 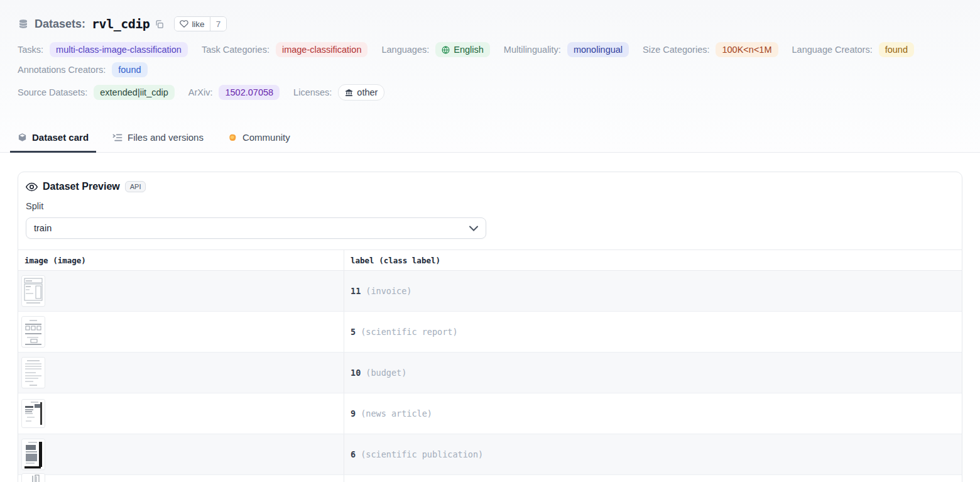 What do you see at coordinates (490, 24) in the screenshot?
I see `title-row: Datasets: rvl_cdip like 7` at bounding box center [490, 24].